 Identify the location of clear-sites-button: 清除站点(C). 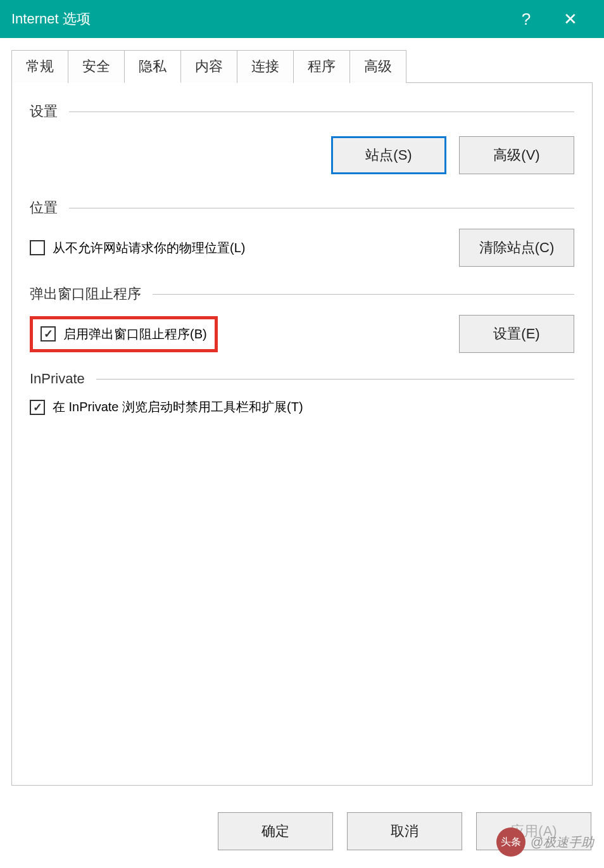
(517, 248).